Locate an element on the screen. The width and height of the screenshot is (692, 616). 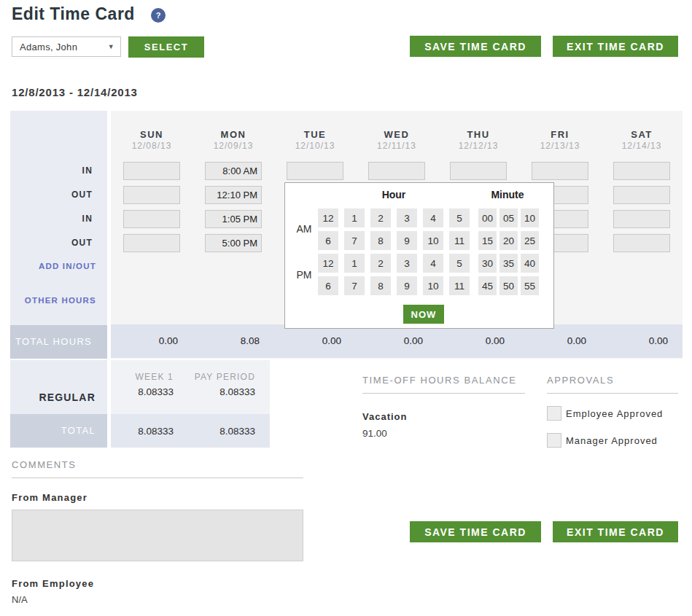
now-button: NOW is located at coordinates (424, 314).